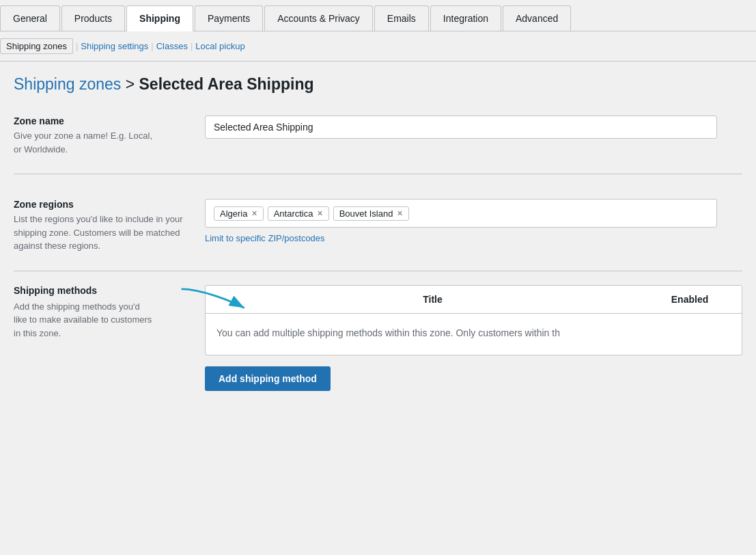 This screenshot has height=555, width=756. Describe the element at coordinates (67, 84) in the screenshot. I see `breadcrumb-link: Shipping zones` at that location.